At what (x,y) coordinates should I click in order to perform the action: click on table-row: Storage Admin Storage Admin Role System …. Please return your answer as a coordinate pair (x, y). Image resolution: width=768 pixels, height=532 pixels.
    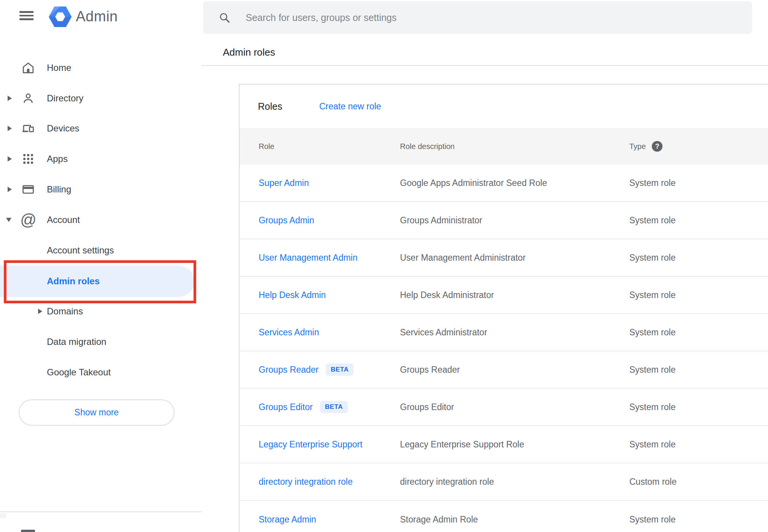
    Looking at the image, I should click on (504, 516).